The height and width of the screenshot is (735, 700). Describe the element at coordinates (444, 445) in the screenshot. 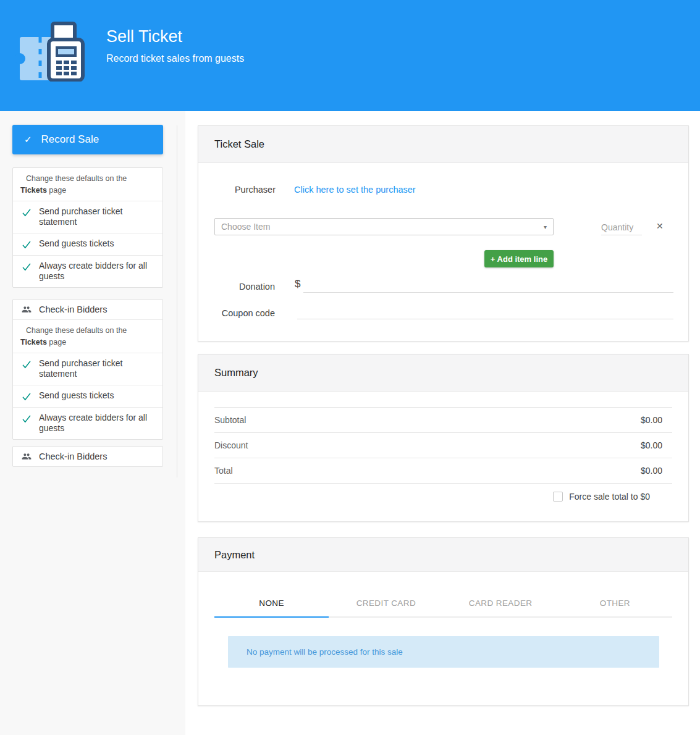

I see `table-row: Discount $0.00` at that location.